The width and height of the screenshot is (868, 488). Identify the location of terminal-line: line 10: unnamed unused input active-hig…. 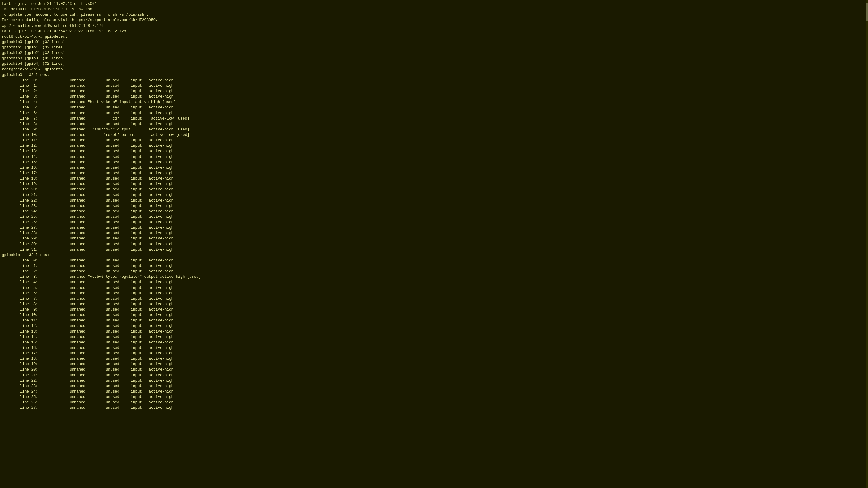
(219, 315).